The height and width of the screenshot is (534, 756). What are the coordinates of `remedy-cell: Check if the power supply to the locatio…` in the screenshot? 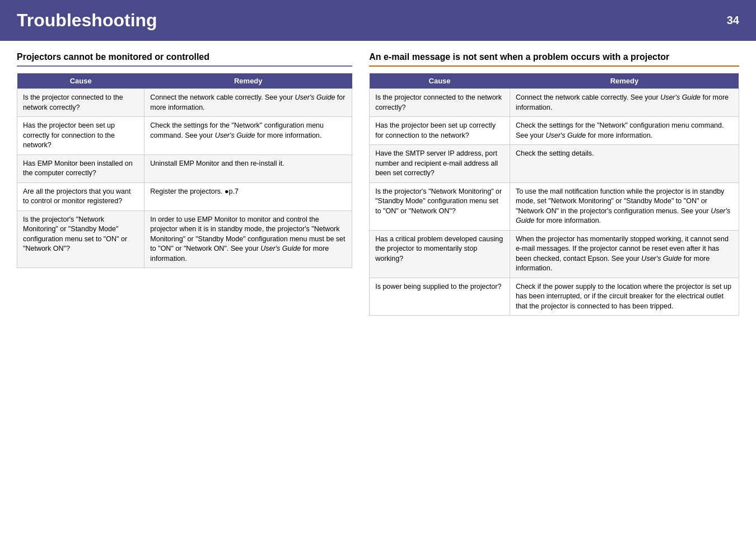 It's located at (624, 297).